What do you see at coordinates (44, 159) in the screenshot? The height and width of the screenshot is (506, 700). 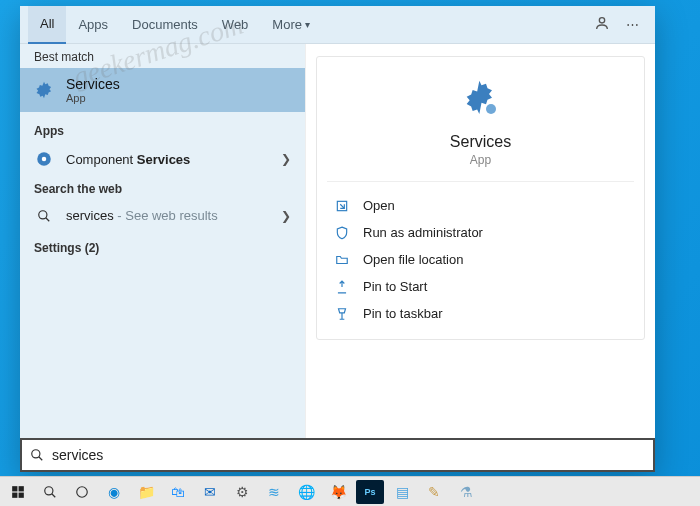 I see `component-services-icon` at bounding box center [44, 159].